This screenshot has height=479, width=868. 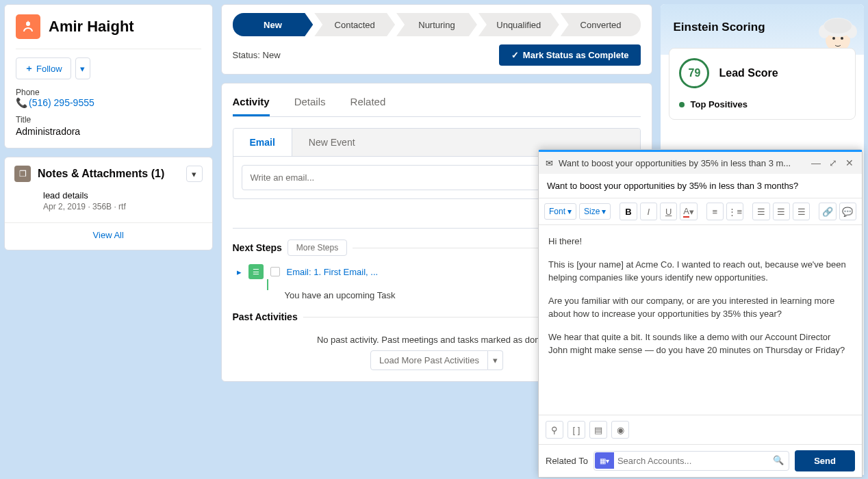 What do you see at coordinates (240, 272) in the screenshot?
I see `expand-icon: ▸` at bounding box center [240, 272].